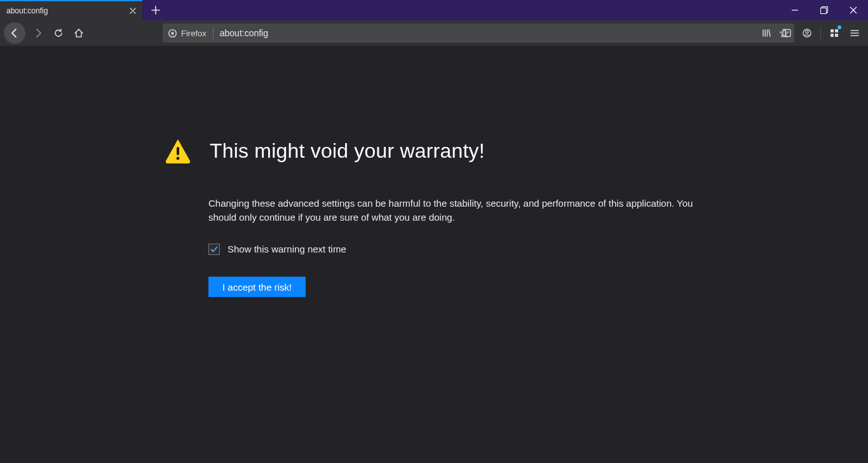  I want to click on accept-risk-button: I accept the risk!, so click(257, 287).